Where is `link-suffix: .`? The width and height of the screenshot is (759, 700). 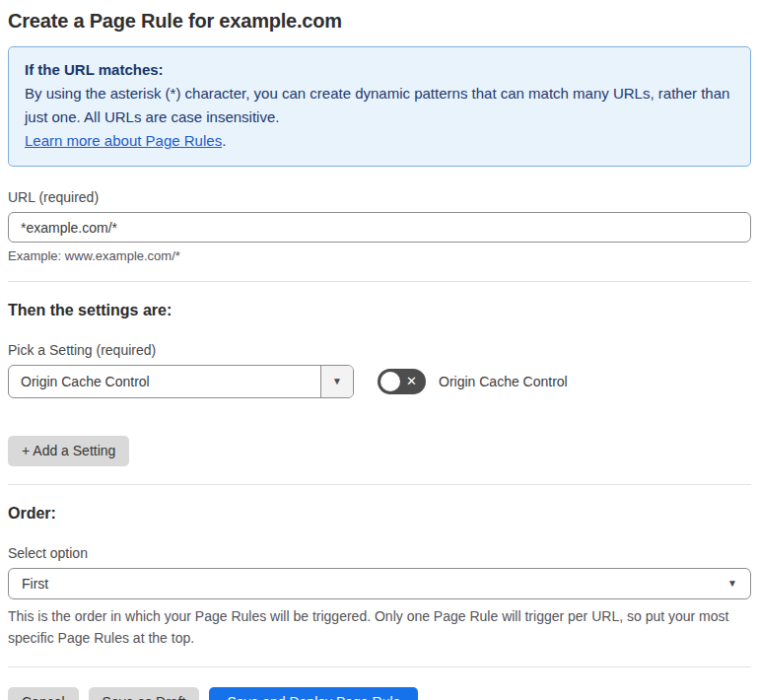
link-suffix: . is located at coordinates (224, 140).